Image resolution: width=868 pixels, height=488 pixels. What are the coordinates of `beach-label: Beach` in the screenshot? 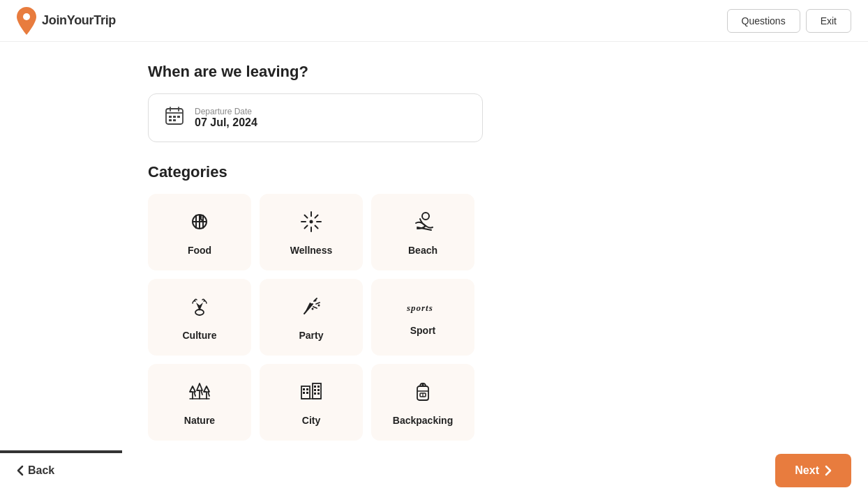 It's located at (423, 250).